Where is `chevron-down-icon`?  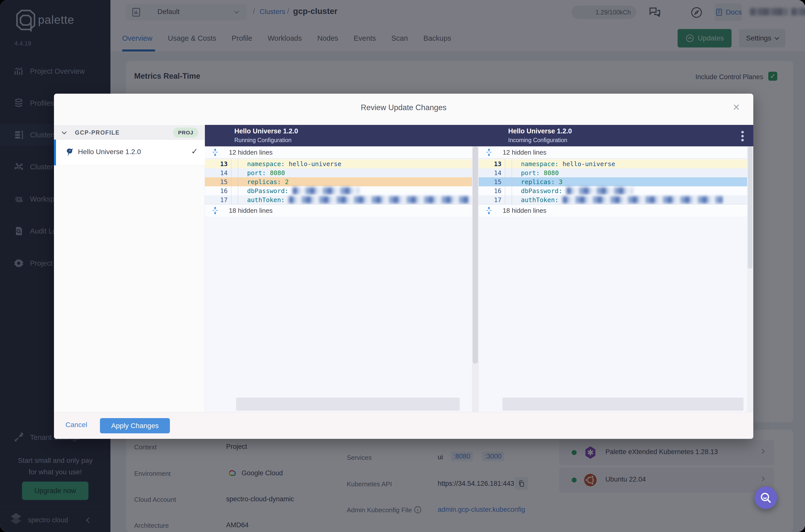
chevron-down-icon is located at coordinates (64, 132).